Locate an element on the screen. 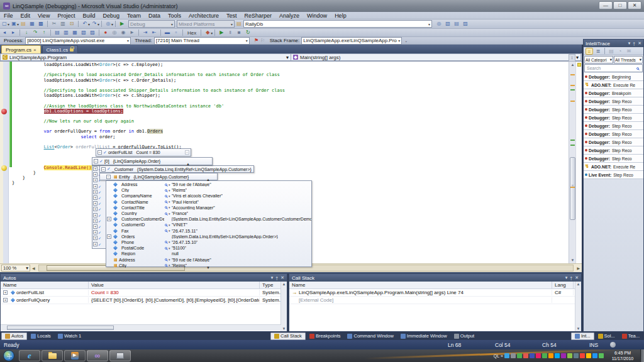 This screenshot has width=644, height=362. pointer-mode-icon: ► is located at coordinates (132, 33).